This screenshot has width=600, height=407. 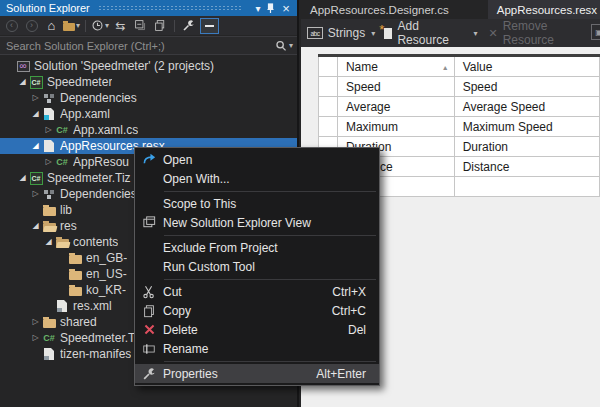 What do you see at coordinates (148, 46) in the screenshot?
I see `search-input: Search Solution Explorer (Ctrl+;) ▾` at bounding box center [148, 46].